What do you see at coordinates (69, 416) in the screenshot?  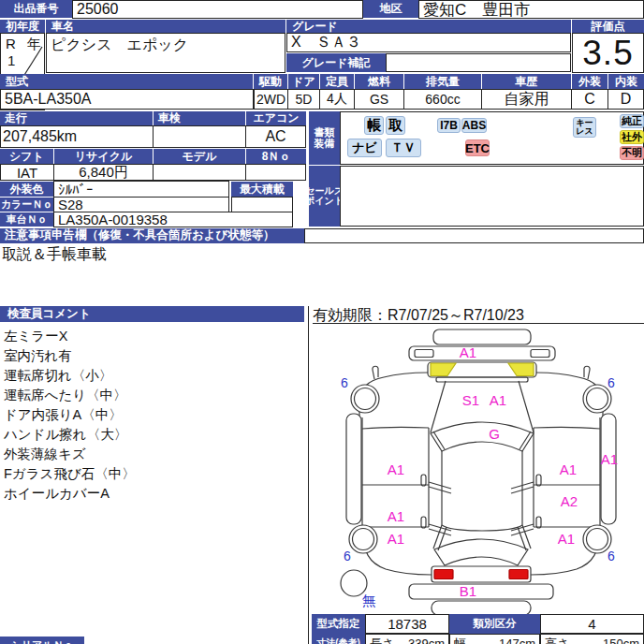 I see `inspector-comments-list: 左ミラーX室内汚れ有運転席切れ〈小〉運転席へたり〈中〉ドア内張りA〈中〉ハンドル…` at bounding box center [69, 416].